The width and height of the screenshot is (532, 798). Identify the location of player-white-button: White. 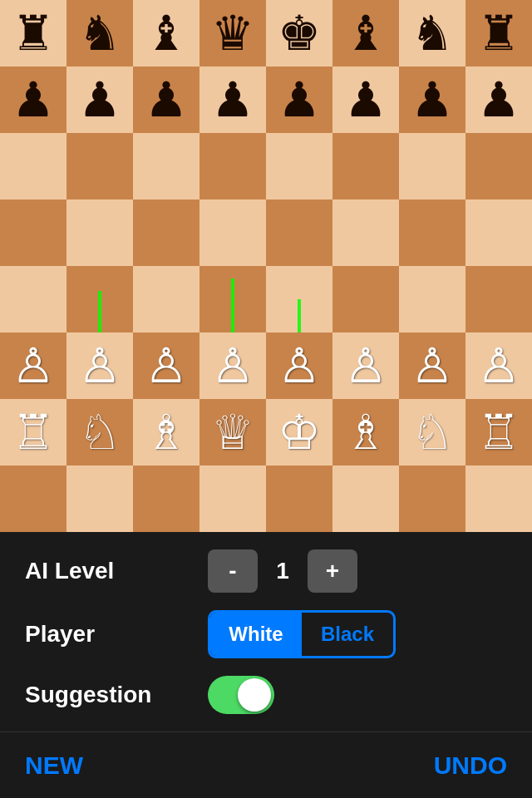
(256, 634).